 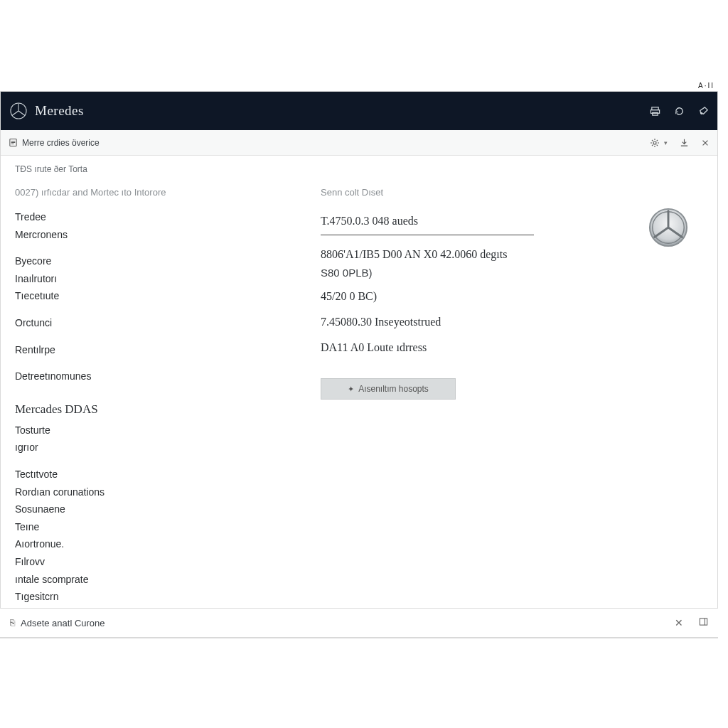 What do you see at coordinates (154, 296) in the screenshot?
I see `nav-item: Tıecetıute` at bounding box center [154, 296].